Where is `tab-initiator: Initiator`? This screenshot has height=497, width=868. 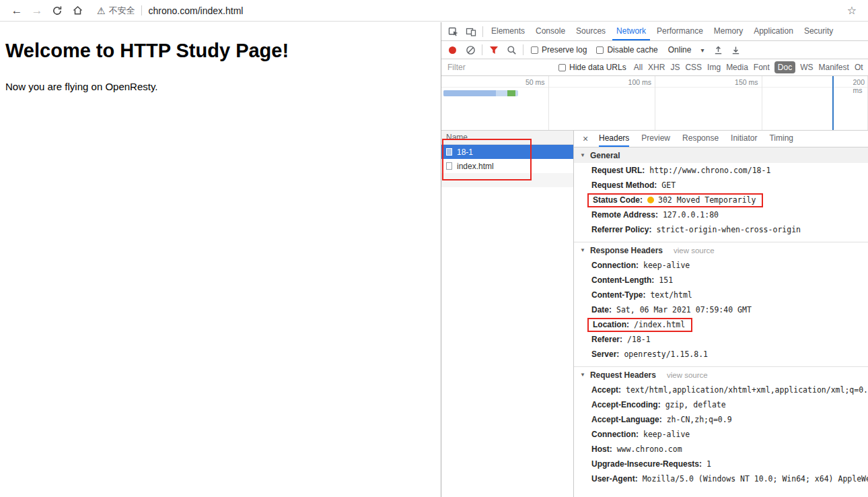 tab-initiator: Initiator is located at coordinates (744, 139).